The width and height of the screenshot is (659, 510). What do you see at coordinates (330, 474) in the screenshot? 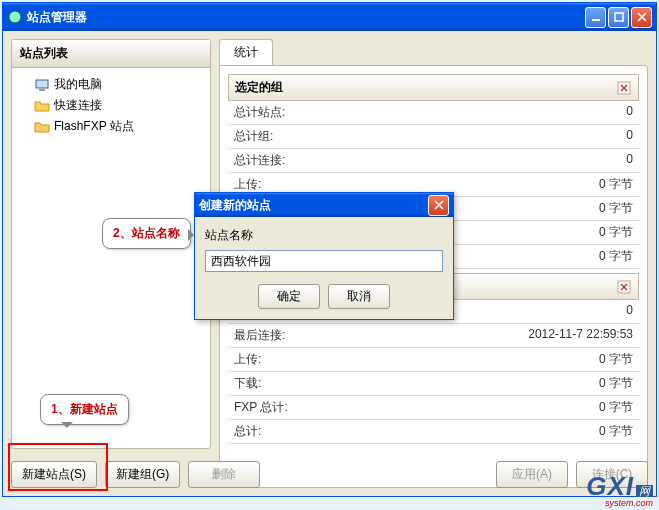
I see `bottom-toolbar: 新建站点(S) 新建组(G) 删除 应用(A) 连接(C)` at bounding box center [330, 474].